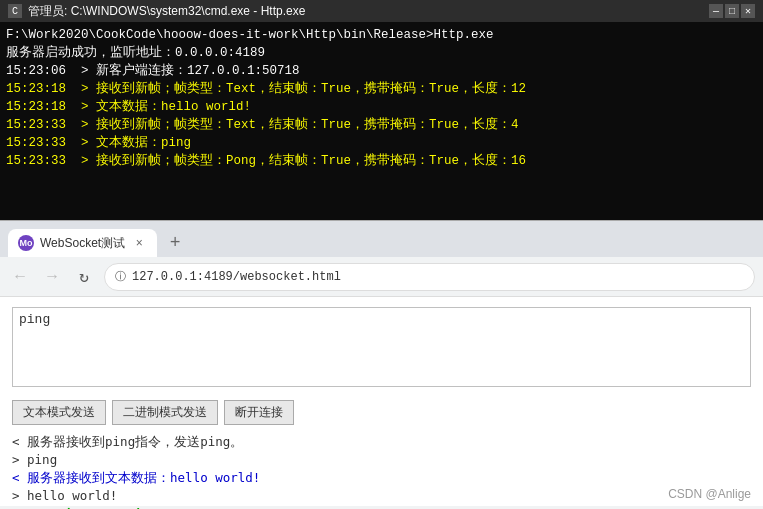 The height and width of the screenshot is (509, 763). What do you see at coordinates (382, 53) in the screenshot?
I see `cmd-line: 服务器启动成功，监听地址：0.0.0.0:4189` at bounding box center [382, 53].